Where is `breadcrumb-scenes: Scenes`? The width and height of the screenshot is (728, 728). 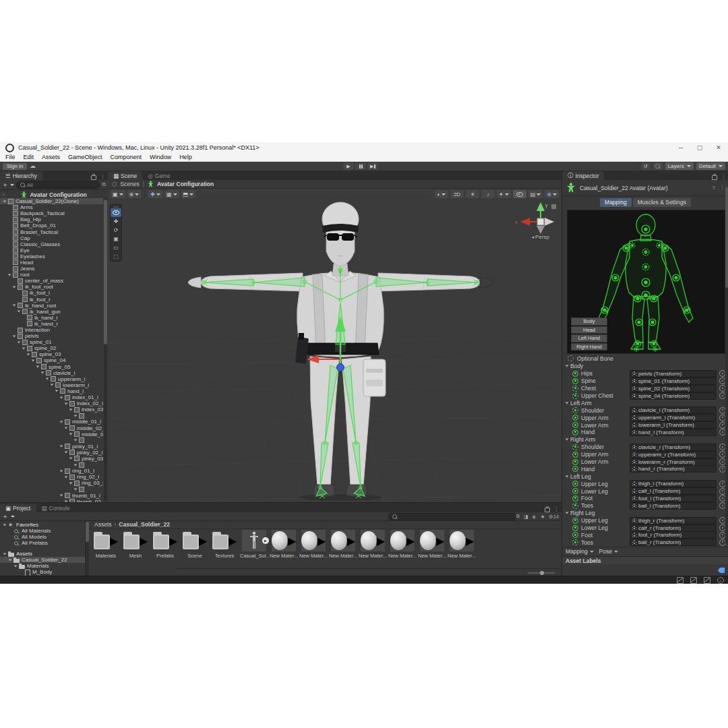 breadcrumb-scenes: Scenes is located at coordinates (129, 184).